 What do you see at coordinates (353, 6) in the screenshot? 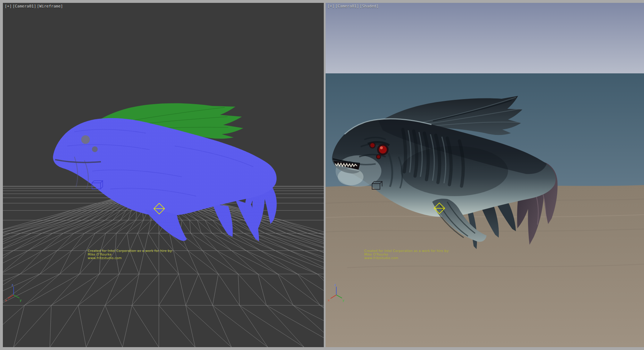
I see `viewport-menu: [+][Camera01][Shaded]` at bounding box center [353, 6].